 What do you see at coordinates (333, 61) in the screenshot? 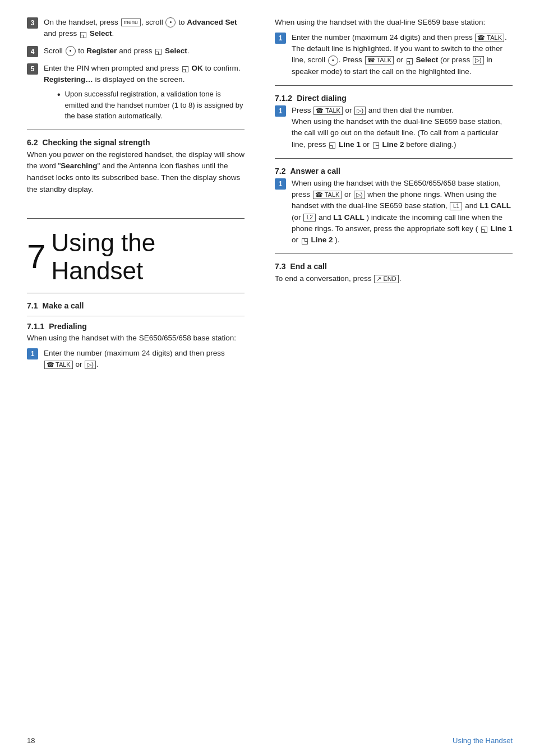
I see `scroll-icon-right: •` at bounding box center [333, 61].